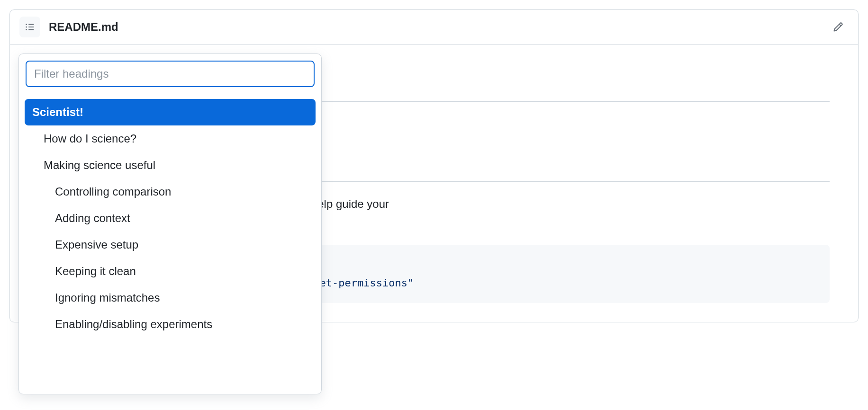 The width and height of the screenshot is (868, 410). Describe the element at coordinates (170, 298) in the screenshot. I see `toc-item: Ignoring mismatches` at that location.